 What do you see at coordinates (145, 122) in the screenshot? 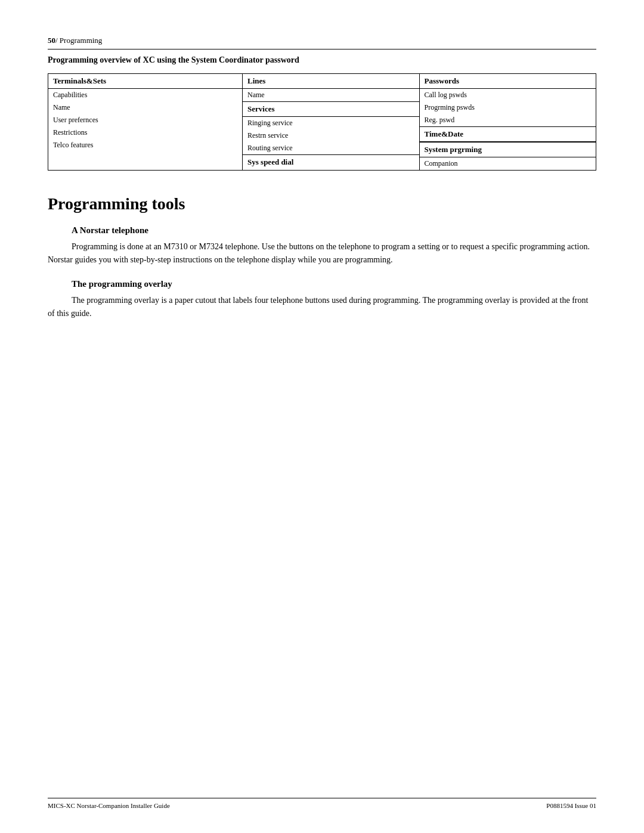
I see `terminals-sets-column: Terminals&Sets Capabilities Name User pr…` at bounding box center [145, 122].